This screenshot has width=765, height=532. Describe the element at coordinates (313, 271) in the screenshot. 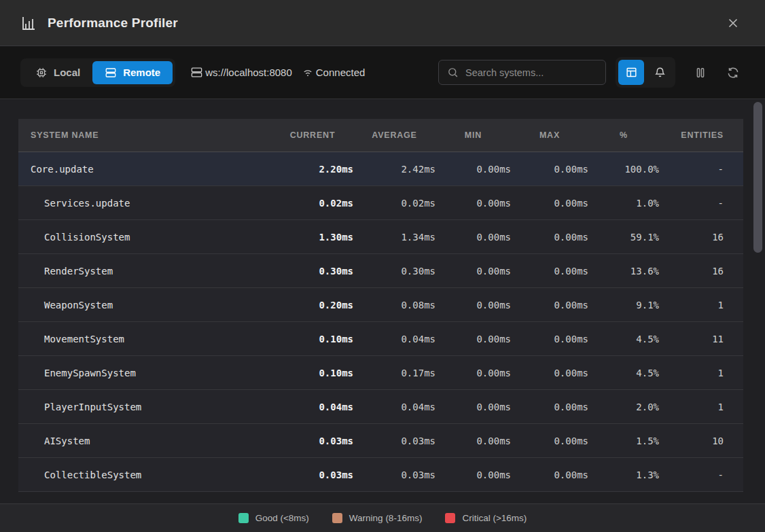

I see `cell-current: 0.30ms` at that location.